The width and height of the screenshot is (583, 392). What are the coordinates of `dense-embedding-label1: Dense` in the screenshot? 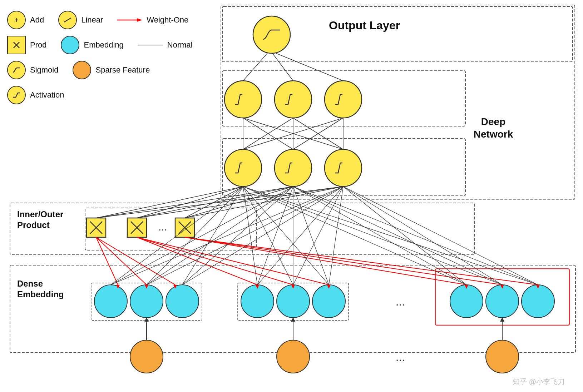 It's located at (30, 284).